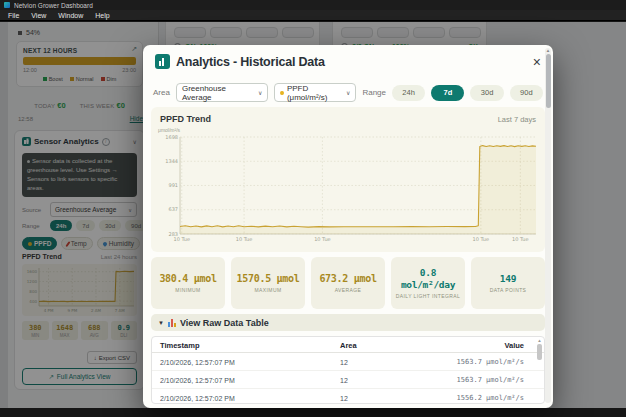 This screenshot has height=417, width=626. What do you see at coordinates (508, 283) in the screenshot?
I see `stat-data-points: 149DATA POINTS` at bounding box center [508, 283].